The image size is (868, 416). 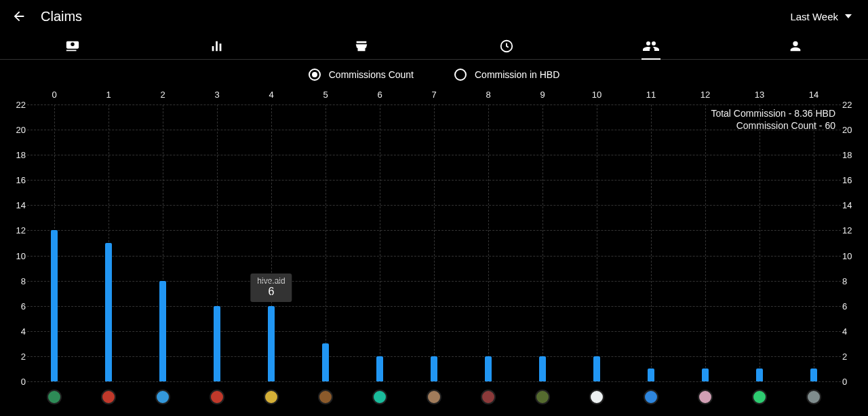 What do you see at coordinates (271, 95) in the screenshot?
I see `x-tick-label: 4` at bounding box center [271, 95].